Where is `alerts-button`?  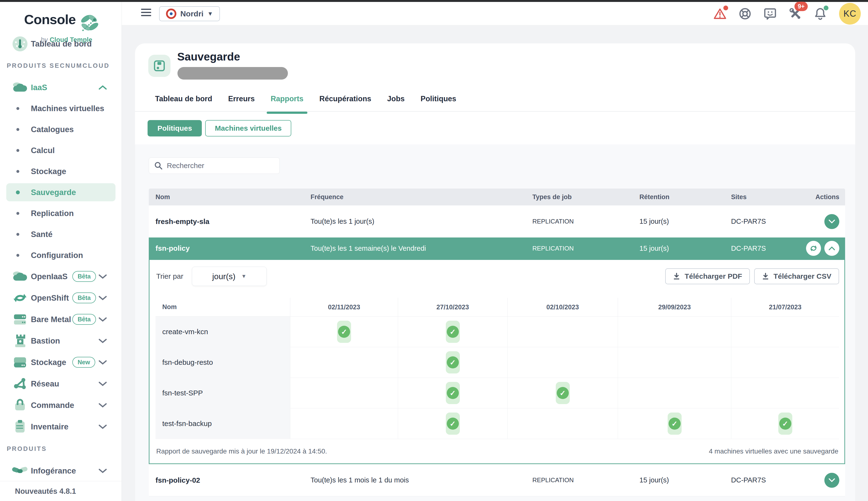 alerts-button is located at coordinates (720, 14).